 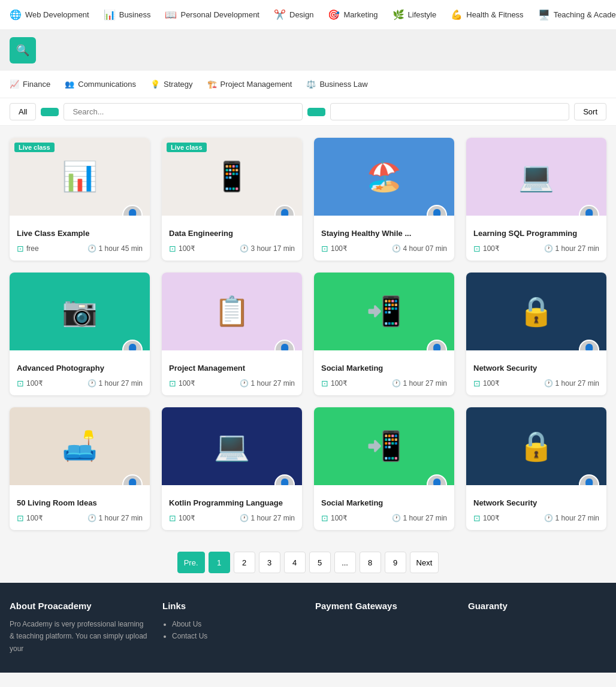 I want to click on filter-input, so click(x=183, y=111).